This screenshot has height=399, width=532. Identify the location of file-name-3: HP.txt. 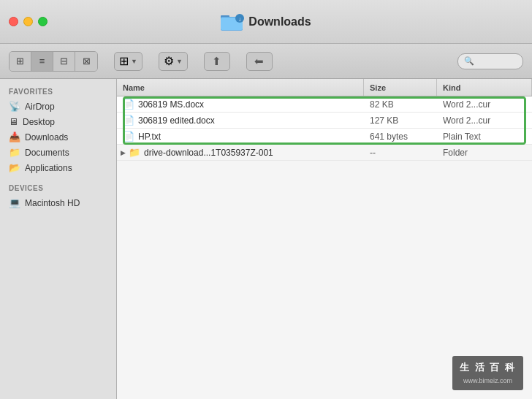
(149, 137).